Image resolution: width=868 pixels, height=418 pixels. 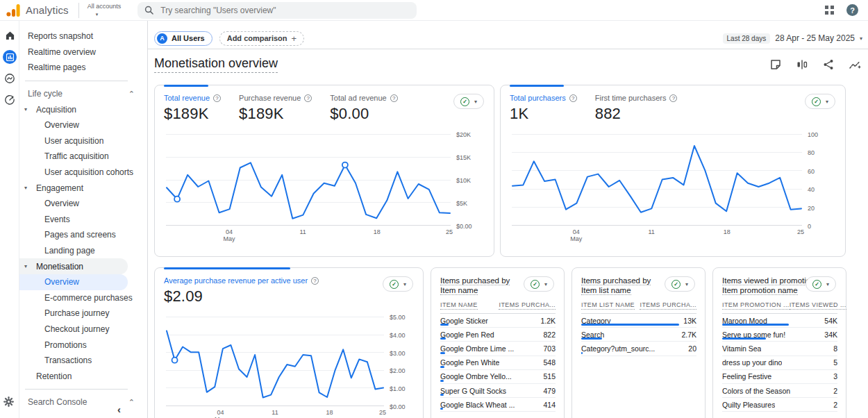 What do you see at coordinates (853, 10) in the screenshot?
I see `help-icon: ?` at bounding box center [853, 10].